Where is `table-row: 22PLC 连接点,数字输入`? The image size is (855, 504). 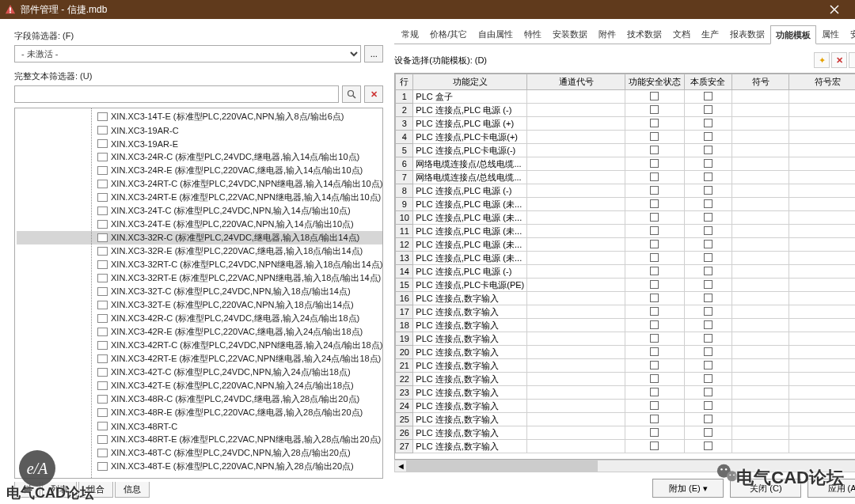 table-row: 22PLC 连接点,数字输入 is located at coordinates (625, 380).